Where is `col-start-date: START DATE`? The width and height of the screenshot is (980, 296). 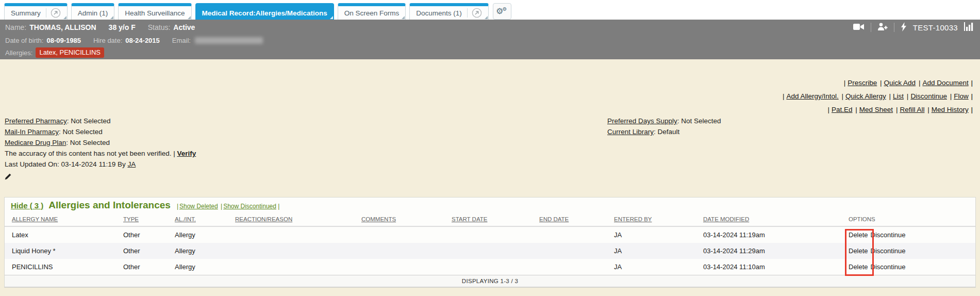
col-start-date: START DATE is located at coordinates (469, 219).